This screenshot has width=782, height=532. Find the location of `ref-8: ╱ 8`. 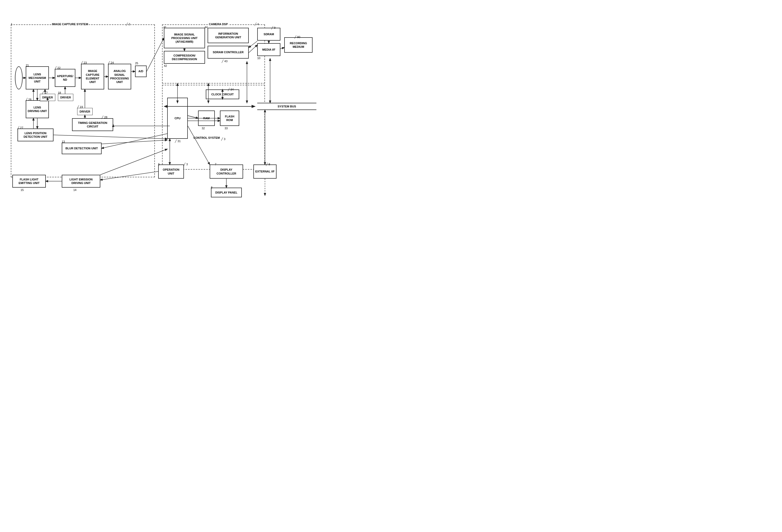

ref-8: ╱ 8 is located at coordinates (268, 164).